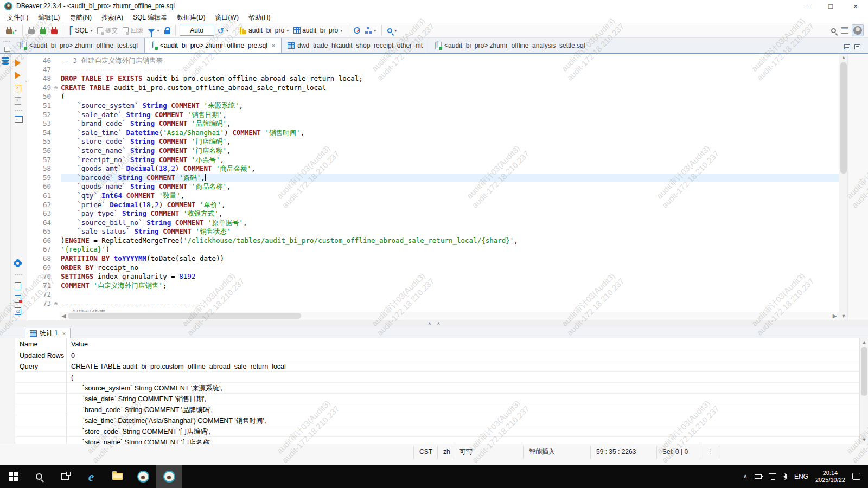 The height and width of the screenshot is (488, 868). I want to click on start-button, so click(13, 476).